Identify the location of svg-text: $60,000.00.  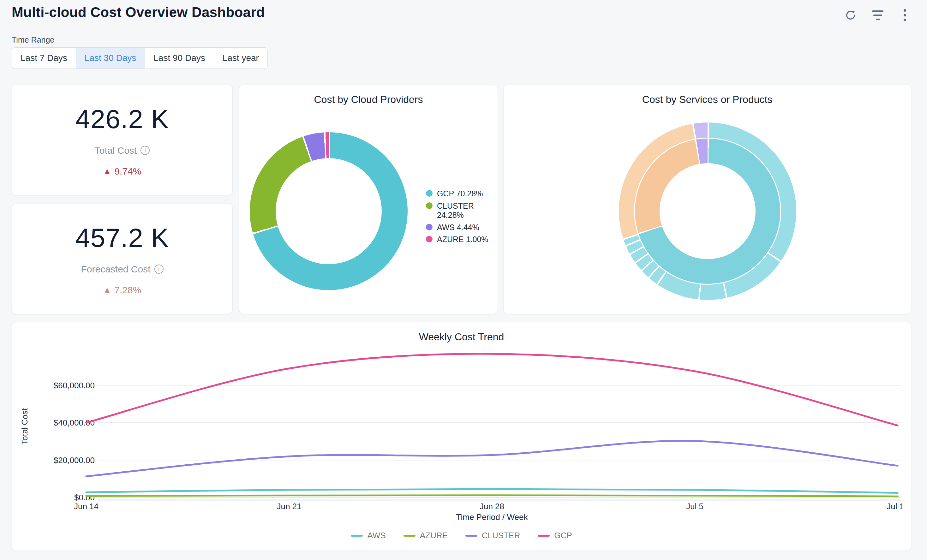
(74, 385).